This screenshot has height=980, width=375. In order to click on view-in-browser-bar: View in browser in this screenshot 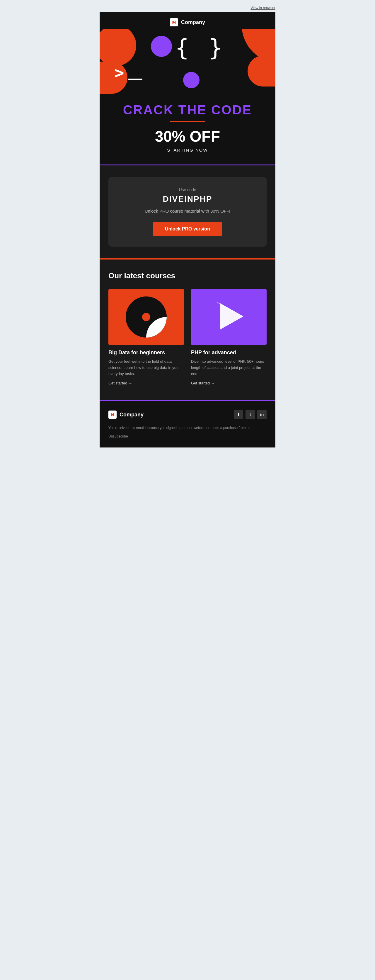, I will do `click(188, 8)`.